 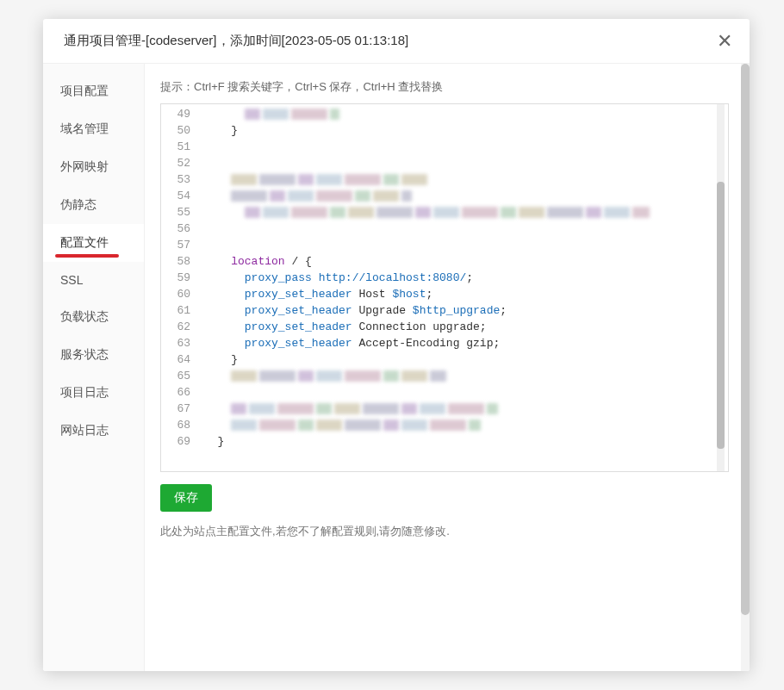 What do you see at coordinates (445, 393) in the screenshot?
I see `code-line: 66` at bounding box center [445, 393].